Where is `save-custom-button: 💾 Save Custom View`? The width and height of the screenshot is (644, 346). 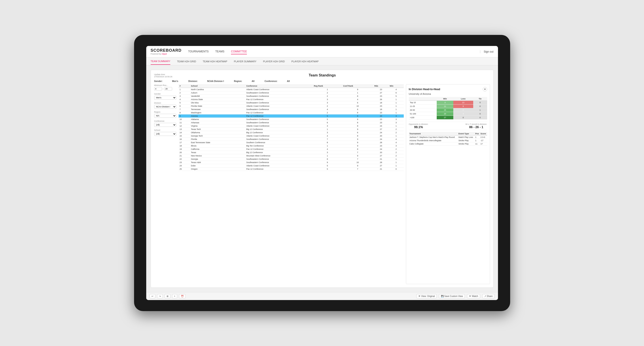 save-custom-button: 💾 Save Custom View is located at coordinates (452, 296).